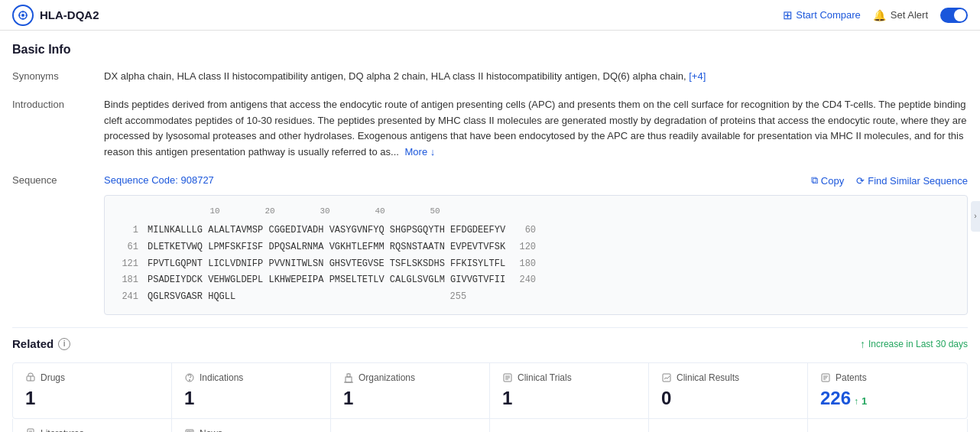 The image size is (980, 432). Describe the element at coordinates (92, 425) in the screenshot. I see `related-cell-literatures: Literatures 144` at that location.